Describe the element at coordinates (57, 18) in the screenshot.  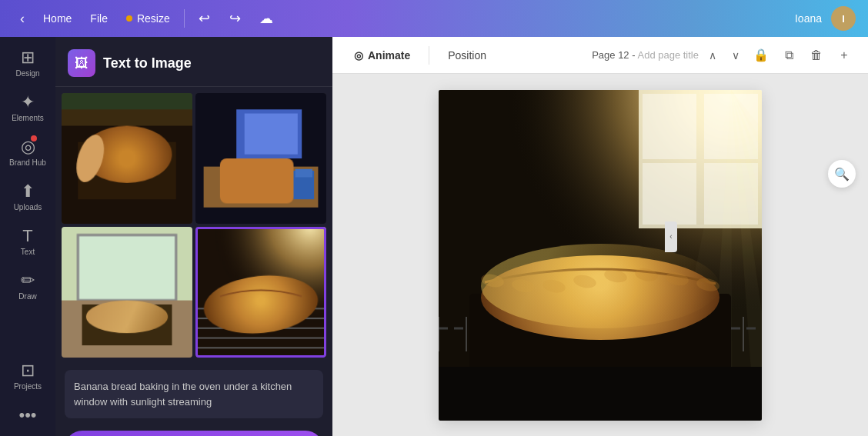
I see `home-button: Home` at that location.